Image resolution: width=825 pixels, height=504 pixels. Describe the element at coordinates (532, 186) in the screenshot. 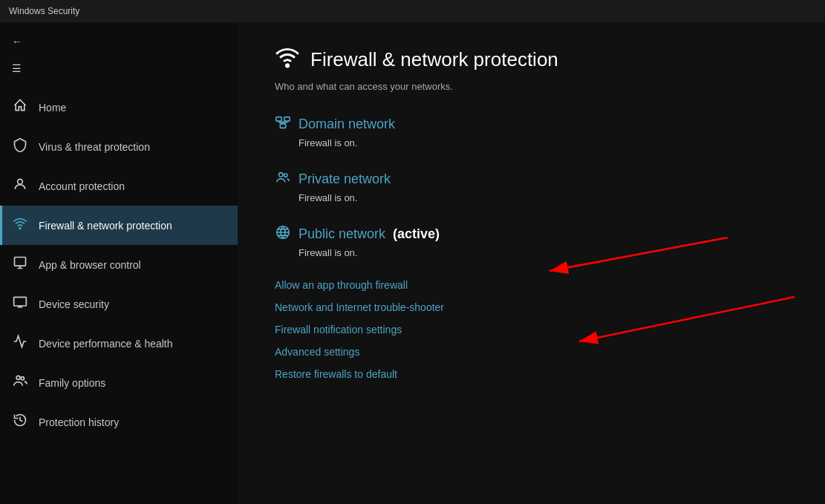

I see `private-network-section: Private network Firewall is on.` at that location.